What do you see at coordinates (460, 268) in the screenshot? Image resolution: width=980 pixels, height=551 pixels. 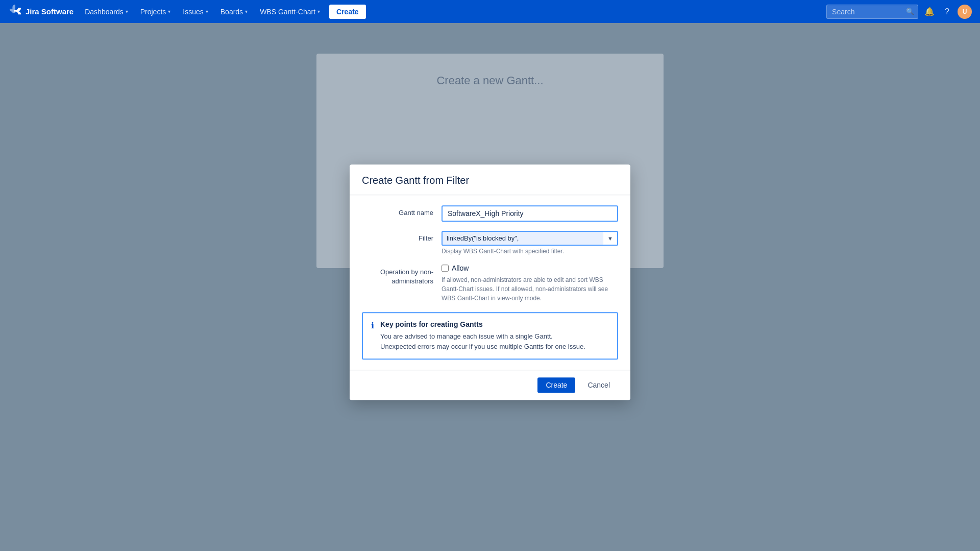 I see `allow-label: Allow` at bounding box center [460, 268].